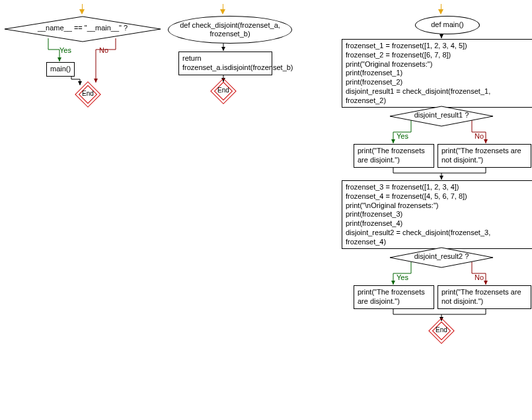 Image resolution: width=532 pixels, height=420 pixels. I want to click on code-line: print("Original frozensets:"), so click(438, 65).